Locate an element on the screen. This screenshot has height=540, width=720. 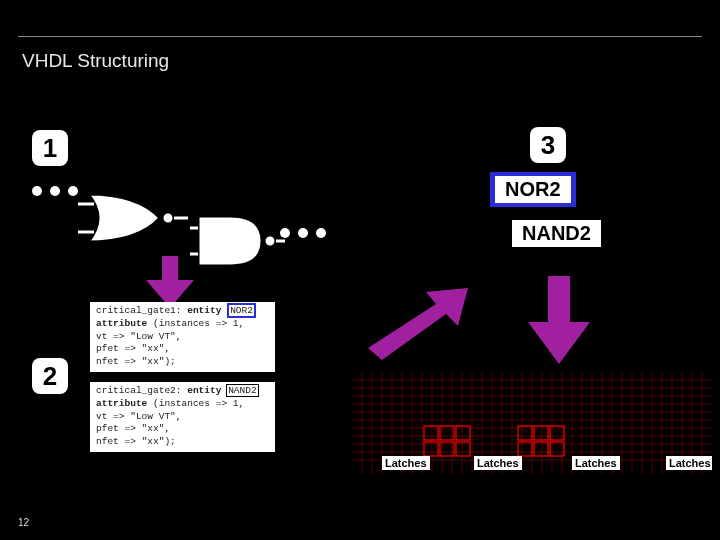
nor-gate-icon is located at coordinates (133, 218).